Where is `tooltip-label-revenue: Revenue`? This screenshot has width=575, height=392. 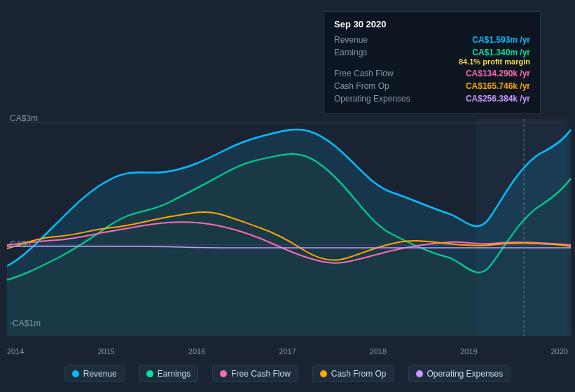 tooltip-label-revenue: Revenue is located at coordinates (376, 40).